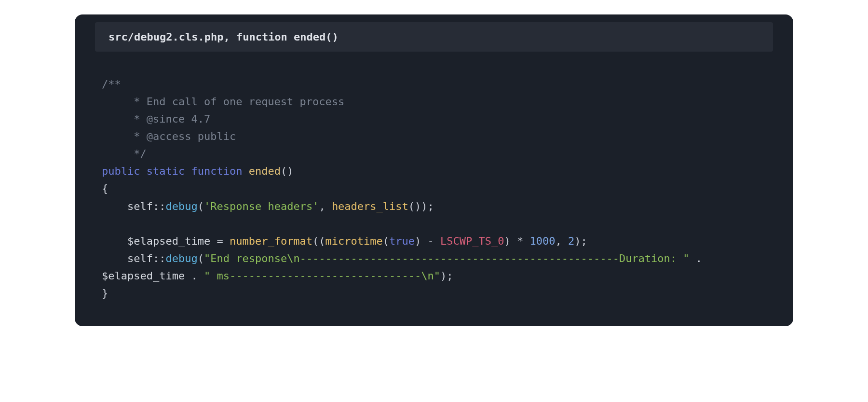 The width and height of the screenshot is (868, 402). I want to click on minus: -, so click(431, 241).